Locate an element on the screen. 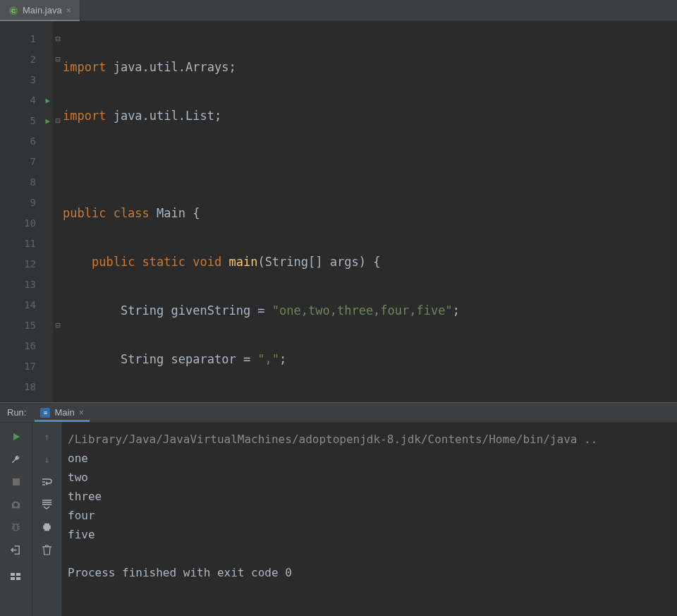 This screenshot has width=677, height=616. wrench-icon is located at coordinates (16, 459).